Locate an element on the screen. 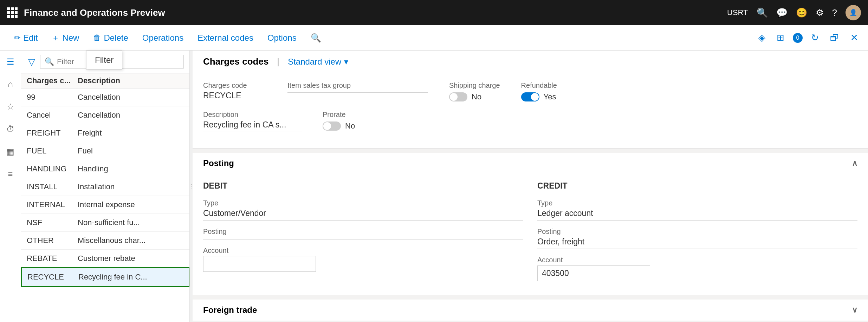 The height and width of the screenshot is (322, 868). debit-posting-label: Posting is located at coordinates (363, 232).